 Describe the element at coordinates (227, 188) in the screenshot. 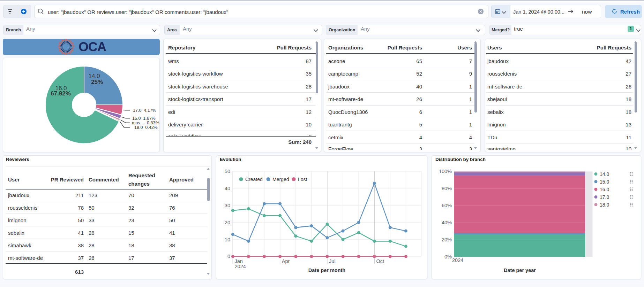

I see `svg-text: 40` at that location.